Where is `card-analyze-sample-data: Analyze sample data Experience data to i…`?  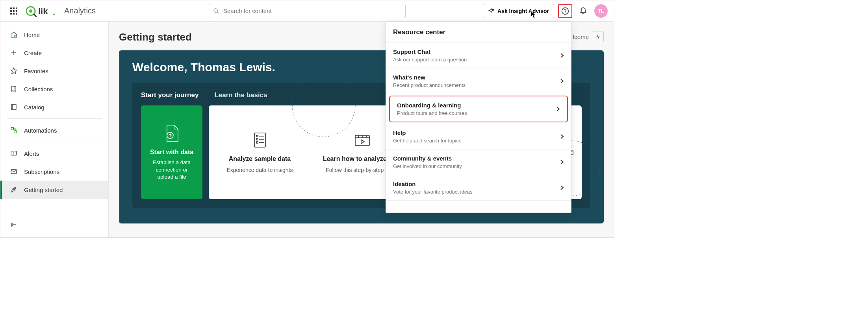 card-analyze-sample-data: Analyze sample data Experience data to i… is located at coordinates (260, 152).